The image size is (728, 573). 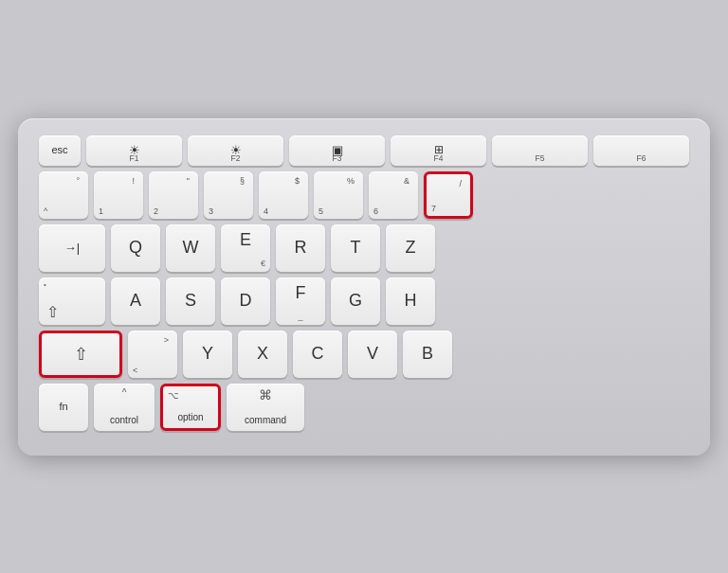 I want to click on key-6-top: &, so click(x=407, y=181).